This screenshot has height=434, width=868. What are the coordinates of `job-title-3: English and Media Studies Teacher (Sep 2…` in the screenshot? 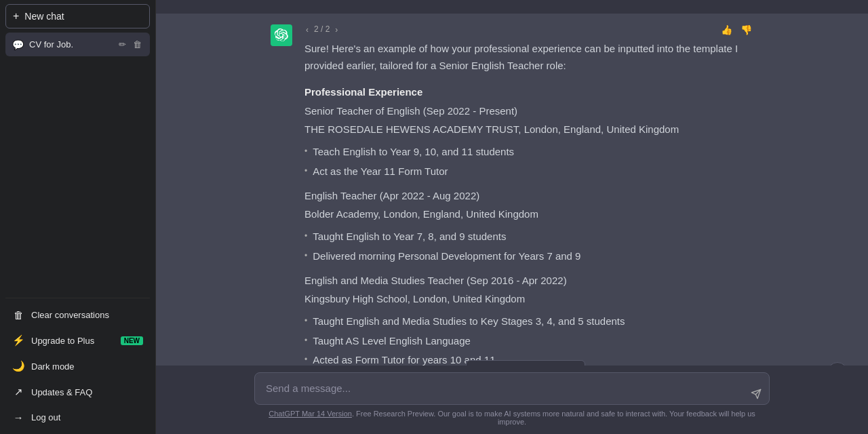 It's located at (529, 281).